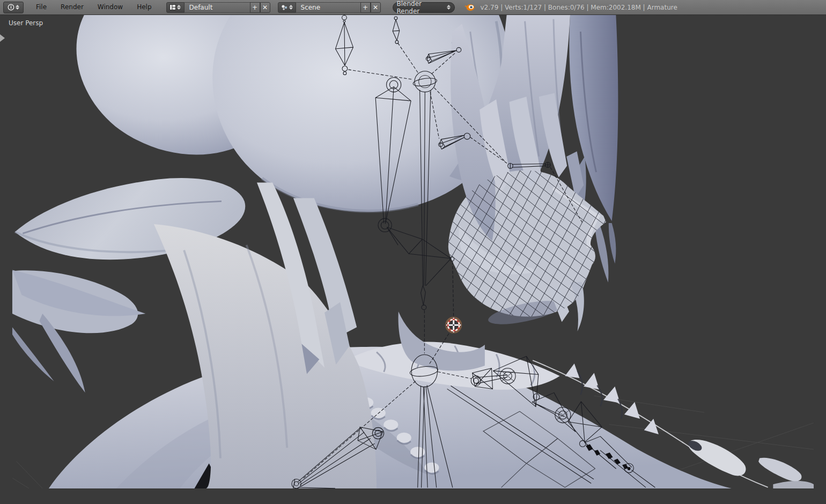  Describe the element at coordinates (11, 8) in the screenshot. I see `info-editor-icon` at that location.